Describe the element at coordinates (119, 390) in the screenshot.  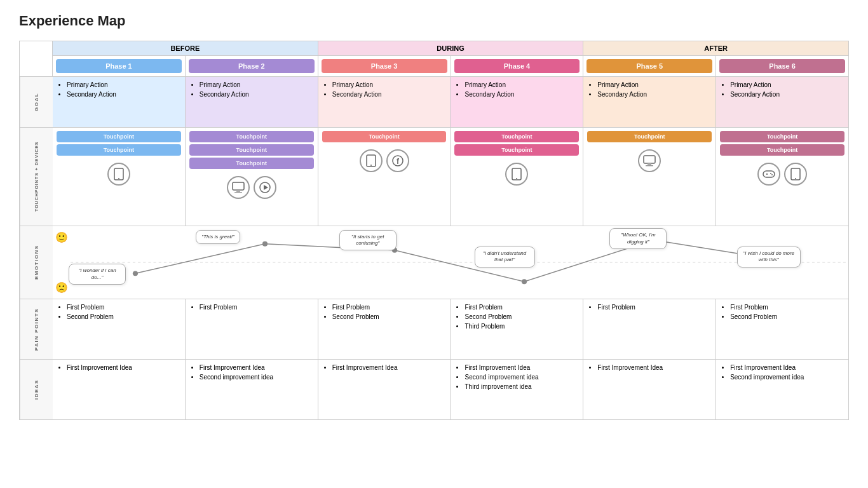
I see `idea-cell-0: First Improvement Idea` at that location.